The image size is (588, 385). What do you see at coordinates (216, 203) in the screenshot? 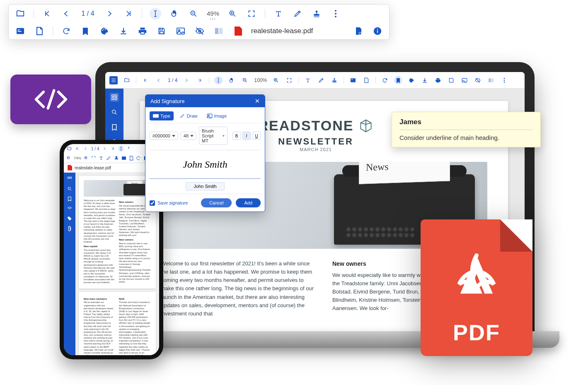
I see `cancel-button: Cancel` at bounding box center [216, 203].